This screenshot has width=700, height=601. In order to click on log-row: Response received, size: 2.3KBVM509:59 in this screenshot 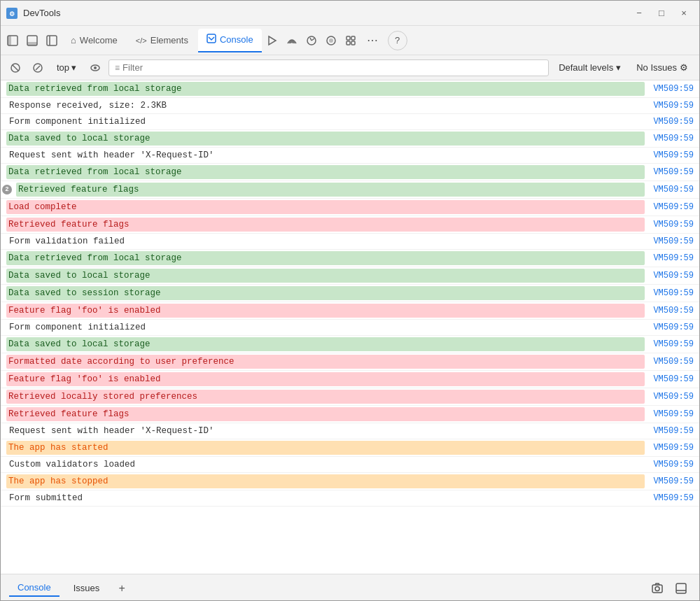, I will do `click(350, 106)`.